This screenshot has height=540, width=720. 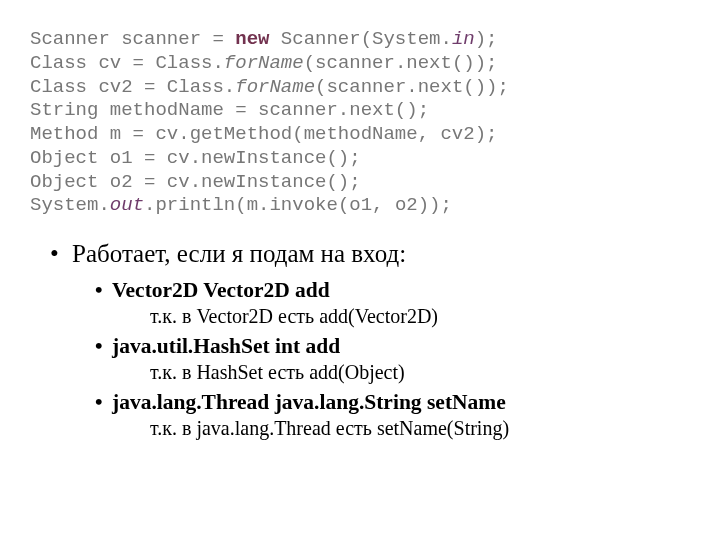 I want to click on code-line-5: Method m = cv.getMethod(methodName, cv2)…, so click(x=264, y=134).